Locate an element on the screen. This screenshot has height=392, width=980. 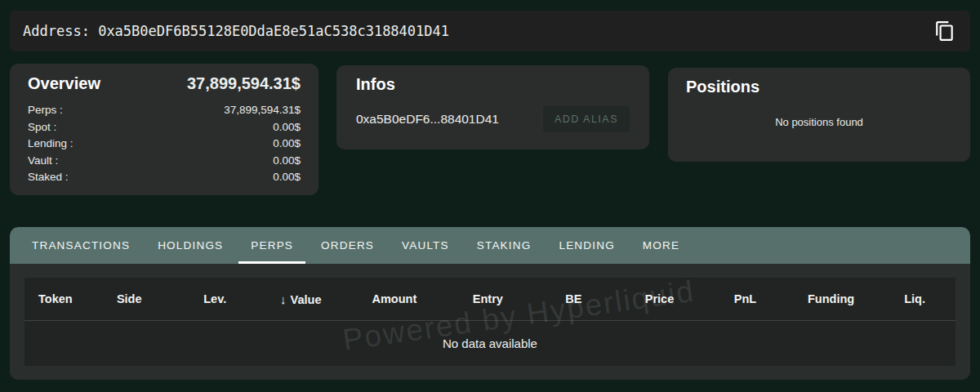
column-header-amount: Amount is located at coordinates (394, 299).